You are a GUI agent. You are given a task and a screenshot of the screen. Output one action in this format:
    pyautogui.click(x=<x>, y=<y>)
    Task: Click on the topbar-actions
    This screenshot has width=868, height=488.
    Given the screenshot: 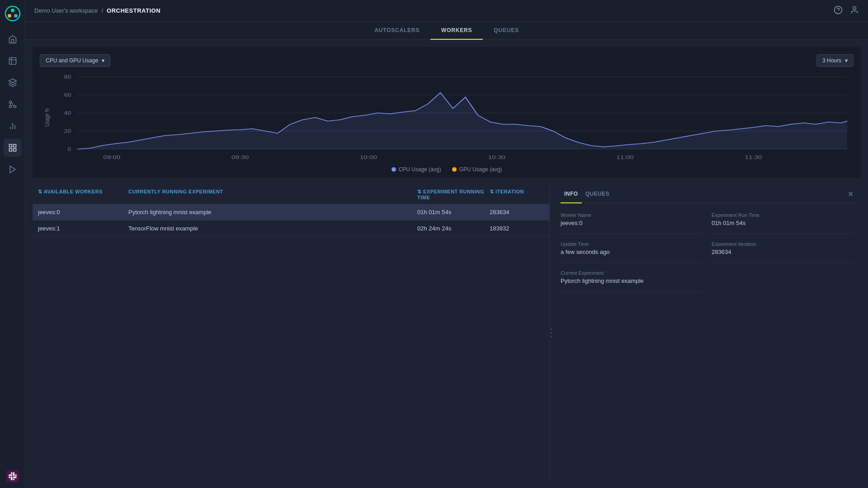 What is the action you would take?
    pyautogui.click(x=846, y=11)
    